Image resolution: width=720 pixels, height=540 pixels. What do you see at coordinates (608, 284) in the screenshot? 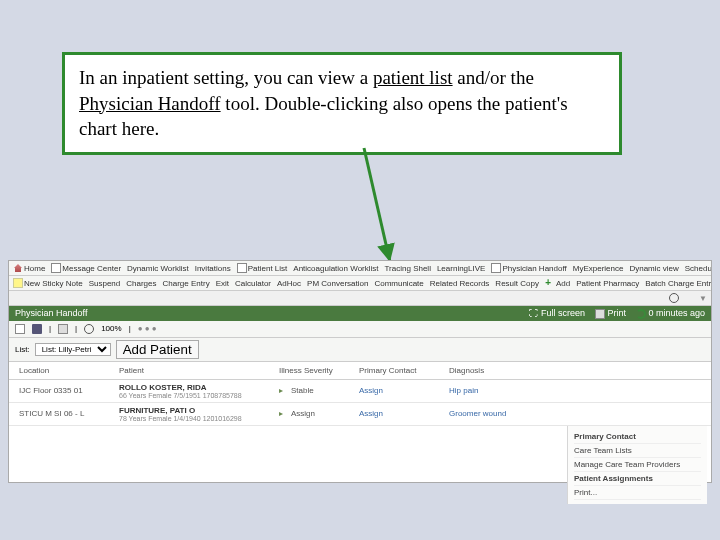
I see `btn-patient-pharmacy: Patient Pharmacy` at bounding box center [608, 284].